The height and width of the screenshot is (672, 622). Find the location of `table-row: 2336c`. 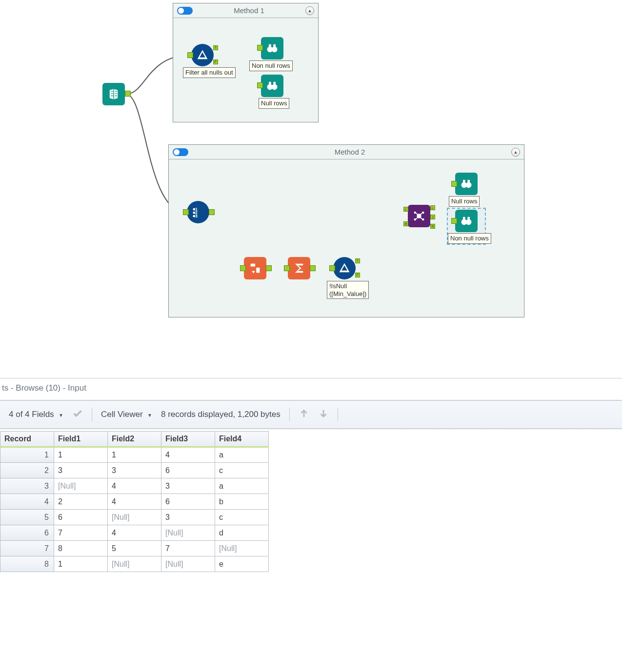

table-row: 2336c is located at coordinates (135, 471).